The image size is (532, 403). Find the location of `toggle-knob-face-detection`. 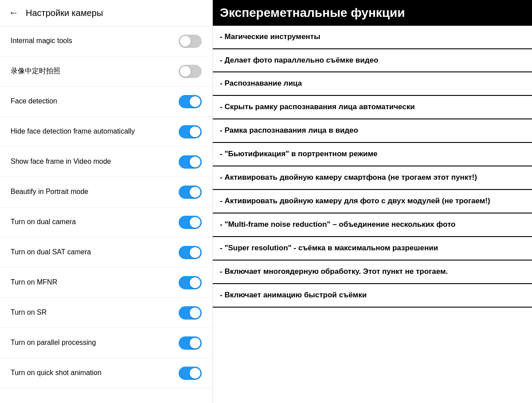

toggle-knob-face-detection is located at coordinates (195, 102).